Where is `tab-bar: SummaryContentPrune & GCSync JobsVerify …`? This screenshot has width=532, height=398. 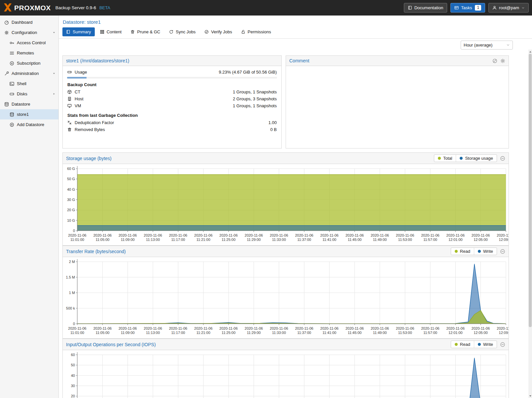 tab-bar: SummaryContentPrune & GCSync JobsVerify … is located at coordinates (295, 32).